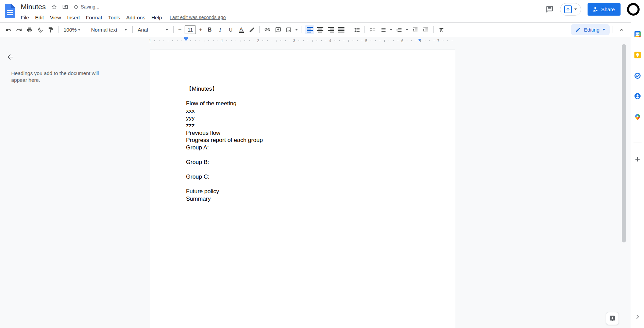 This screenshot has height=328, width=644. I want to click on font-size-input: 11, so click(190, 30).